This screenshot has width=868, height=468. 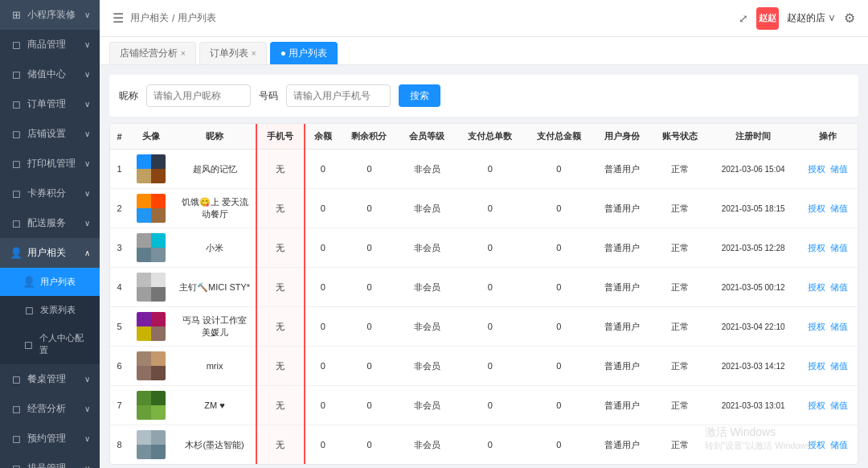 I want to click on sidebar-item-booking: ◻ 预约管理 ∨, so click(x=50, y=439).